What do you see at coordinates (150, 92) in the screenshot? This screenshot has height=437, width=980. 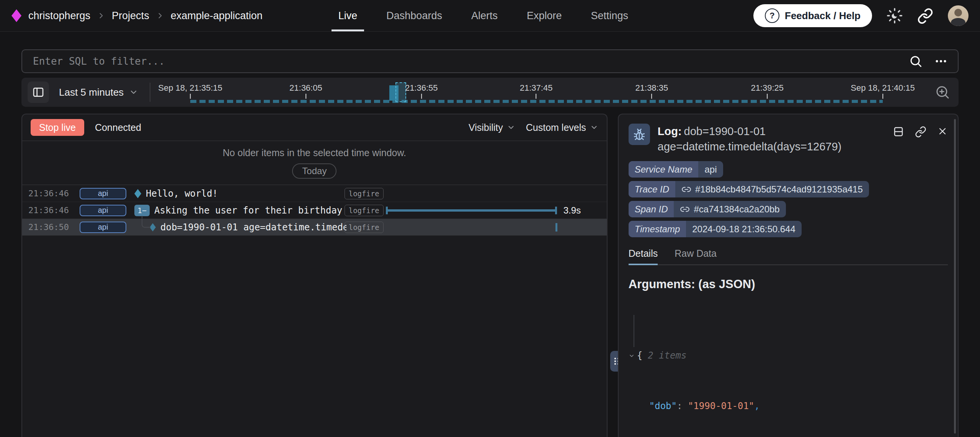 I see `divider` at bounding box center [150, 92].